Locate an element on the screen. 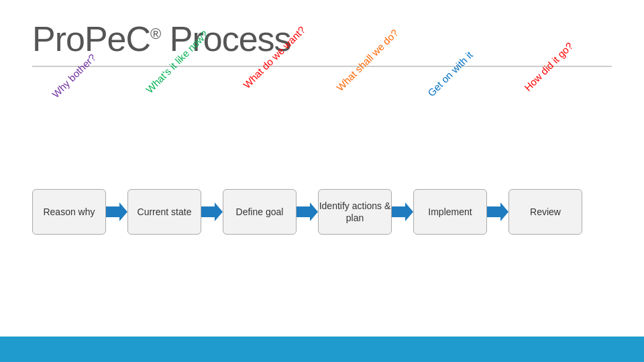 This screenshot has width=644, height=362. step-define-goal-label: Define goal is located at coordinates (260, 212).